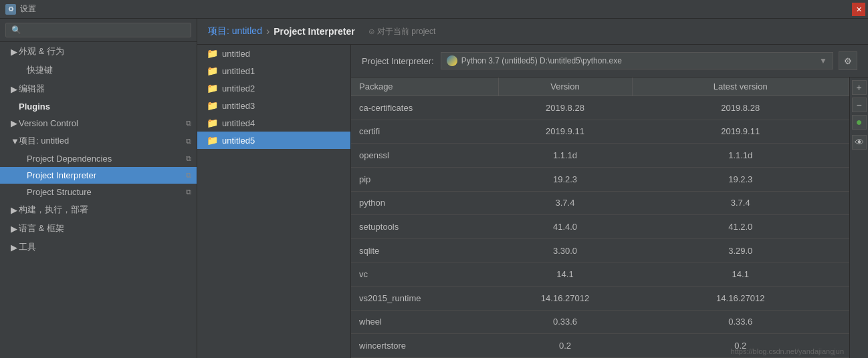 The width and height of the screenshot is (868, 358). Describe the element at coordinates (565, 132) in the screenshot. I see `cell-version: 2019.9.11` at that location.